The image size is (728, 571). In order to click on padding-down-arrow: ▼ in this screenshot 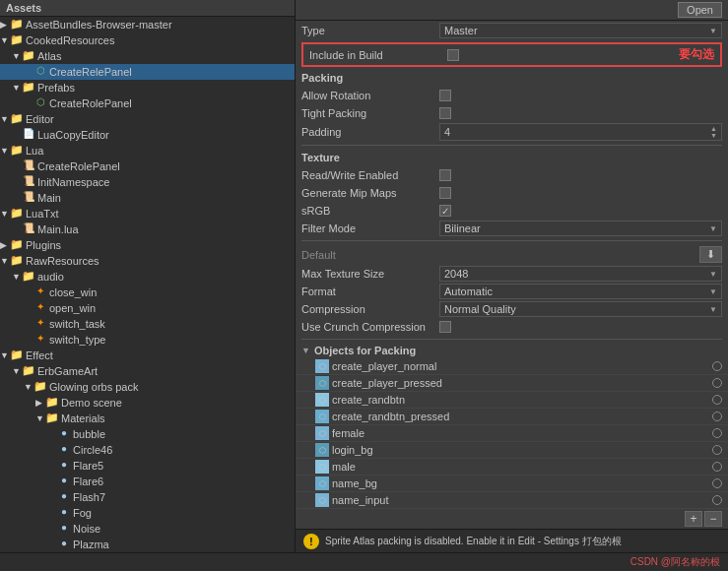, I will do `click(713, 136)`.